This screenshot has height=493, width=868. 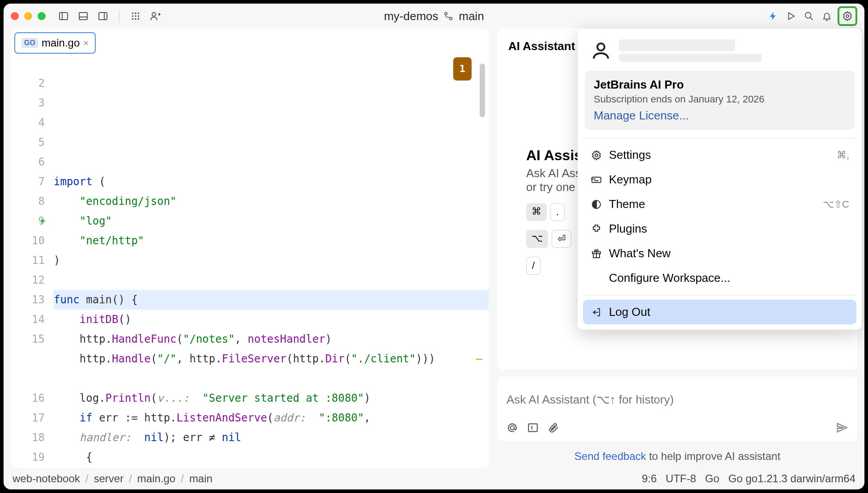 I want to click on popup-item-keymap: Keymap, so click(x=719, y=180).